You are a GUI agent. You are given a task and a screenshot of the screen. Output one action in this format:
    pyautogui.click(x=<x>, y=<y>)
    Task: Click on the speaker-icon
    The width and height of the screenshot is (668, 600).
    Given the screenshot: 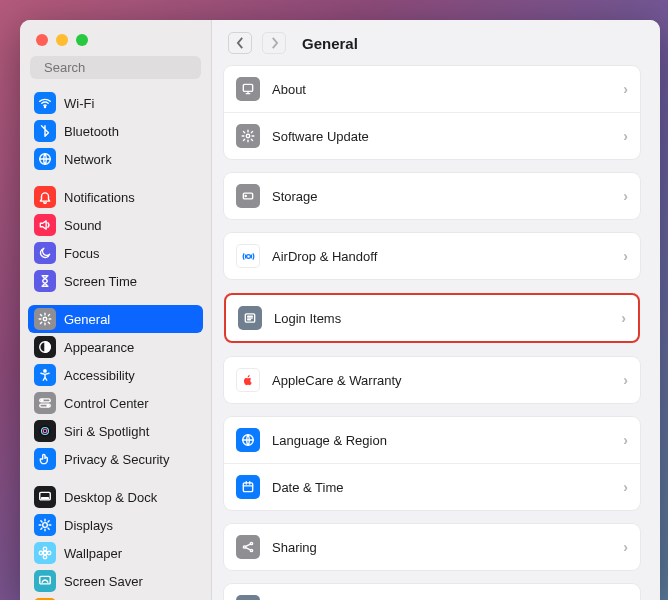 What is the action you would take?
    pyautogui.click(x=45, y=225)
    